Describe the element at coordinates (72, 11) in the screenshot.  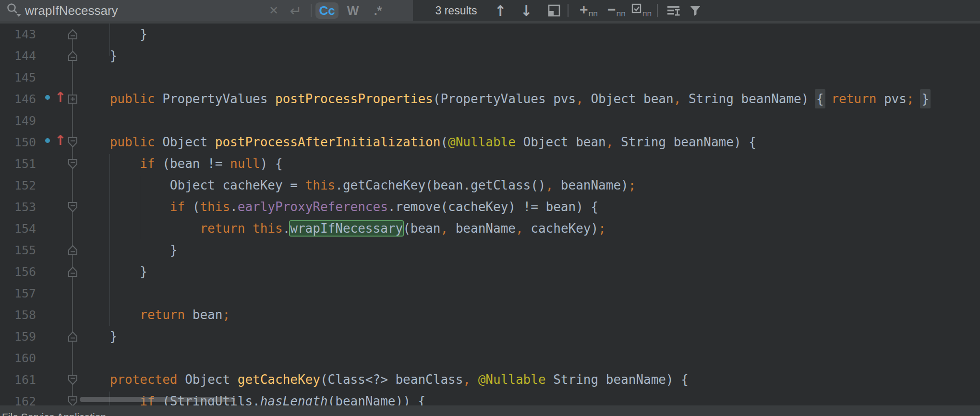
I see `search-input: wrapIfNecessary` at that location.